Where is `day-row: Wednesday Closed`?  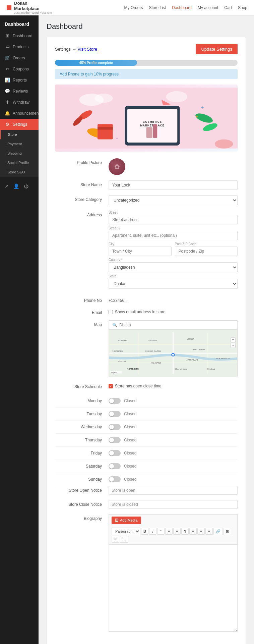 day-row: Wednesday Closed is located at coordinates (146, 427).